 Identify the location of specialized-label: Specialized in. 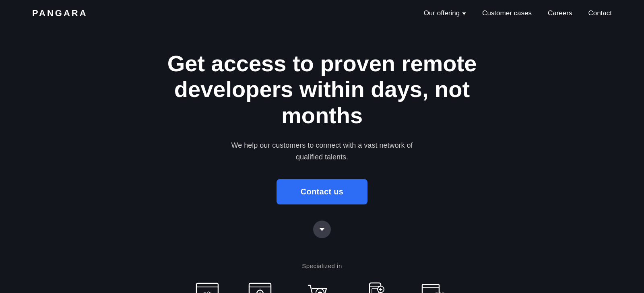
(322, 266).